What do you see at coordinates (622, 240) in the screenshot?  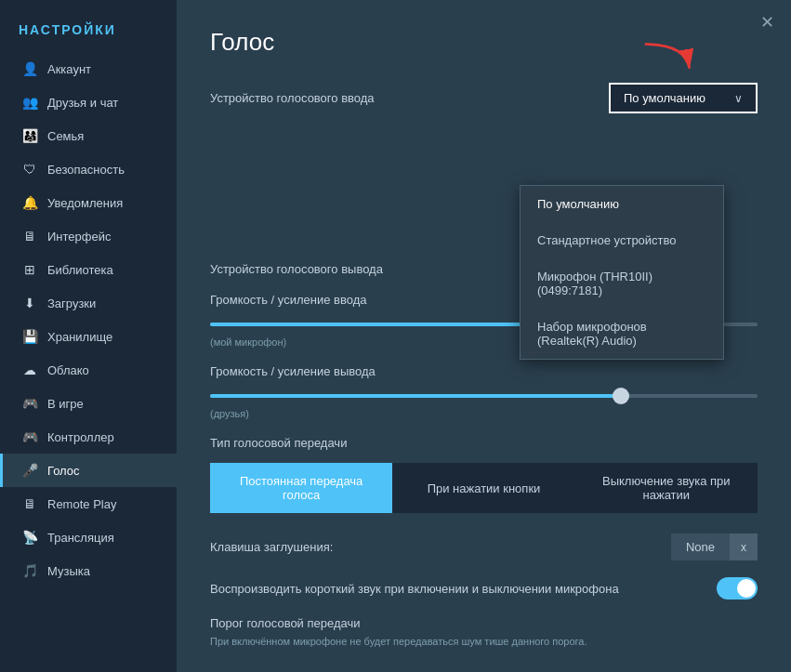 I see `dropdown-option-standard: Стандартное устройство` at bounding box center [622, 240].